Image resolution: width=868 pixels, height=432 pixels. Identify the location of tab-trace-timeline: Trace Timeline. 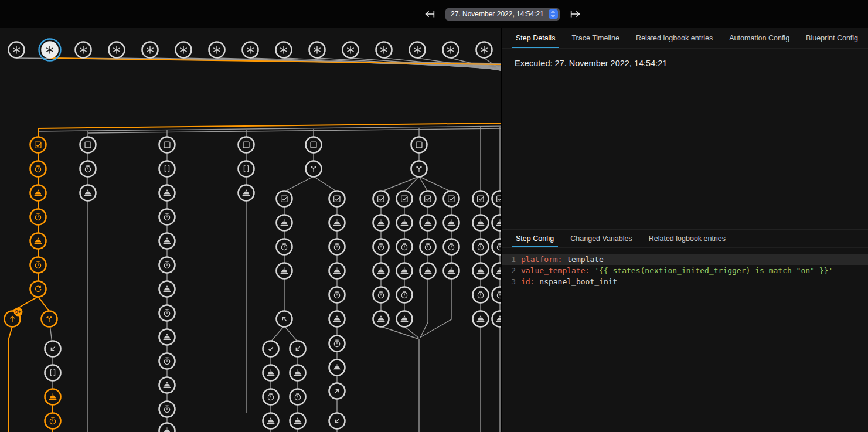
(595, 38).